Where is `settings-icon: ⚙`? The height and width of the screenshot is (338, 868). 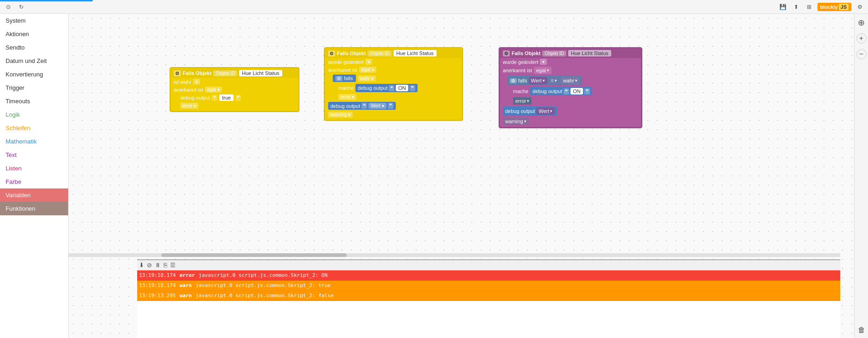 settings-icon: ⚙ is located at coordinates (860, 7).